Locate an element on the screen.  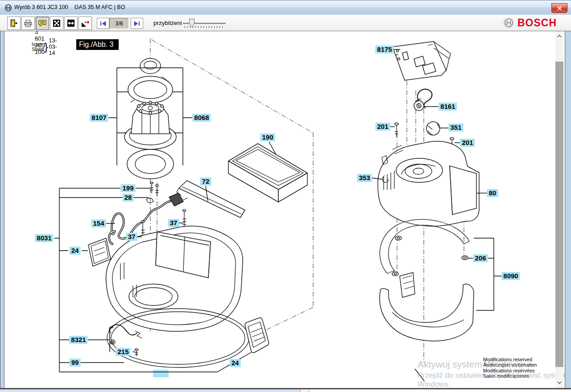
scrollbar-thumb is located at coordinates (559, 214).